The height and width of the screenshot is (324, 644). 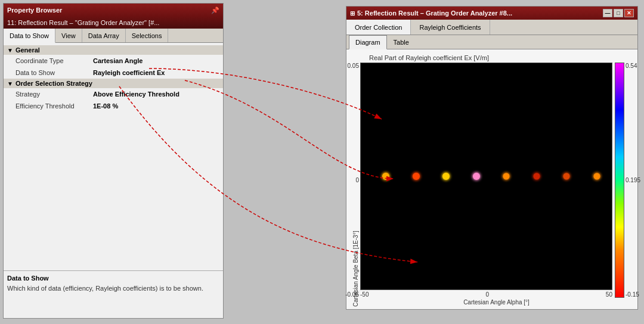 What do you see at coordinates (147, 36) in the screenshot?
I see `tab-selections: Selections` at bounding box center [147, 36].